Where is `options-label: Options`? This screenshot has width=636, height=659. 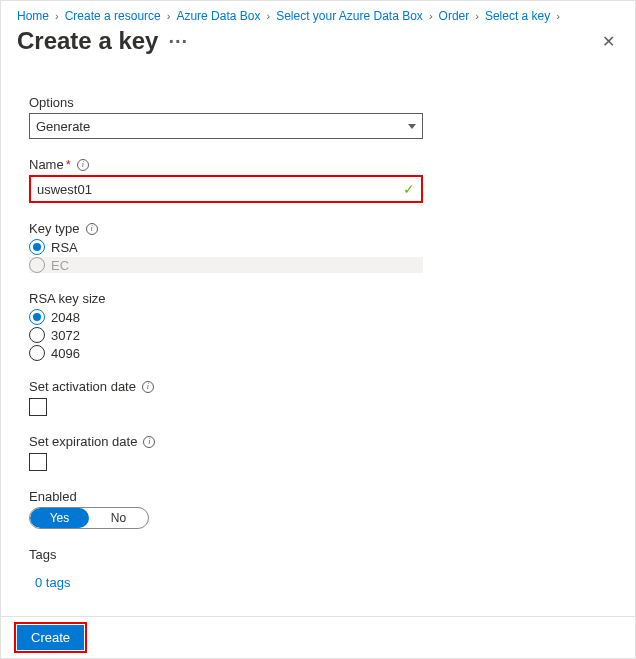
options-label: Options is located at coordinates (52, 102).